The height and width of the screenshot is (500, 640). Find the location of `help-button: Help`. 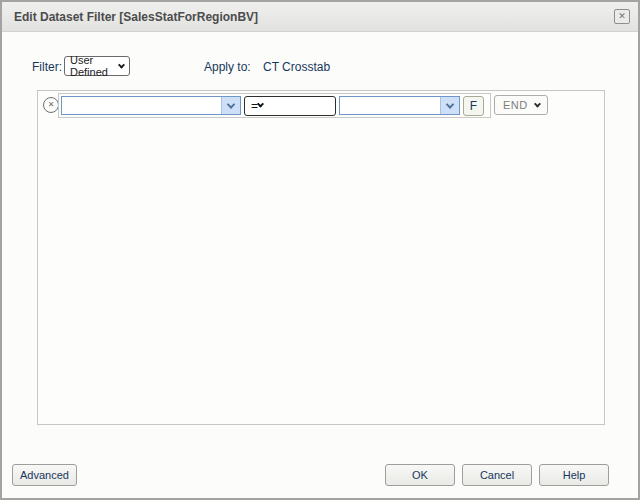

help-button: Help is located at coordinates (574, 475).